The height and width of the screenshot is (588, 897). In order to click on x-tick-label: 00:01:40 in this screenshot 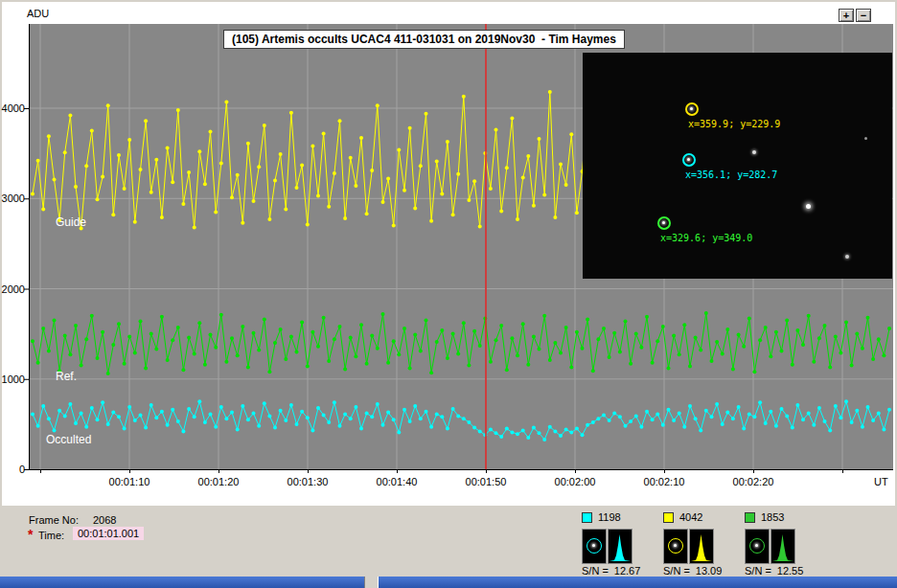, I will do `click(397, 482)`.